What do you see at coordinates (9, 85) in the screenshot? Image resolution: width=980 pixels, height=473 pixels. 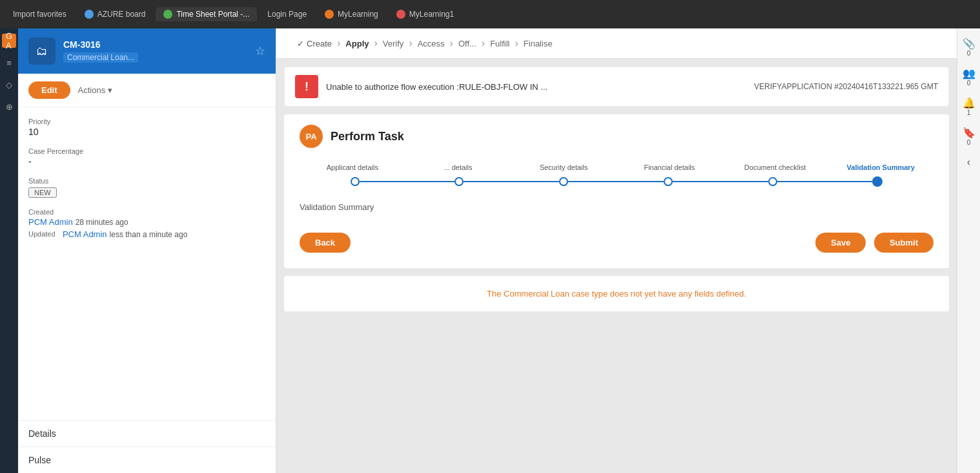 I see `icon-bar-item-3: ◇` at bounding box center [9, 85].